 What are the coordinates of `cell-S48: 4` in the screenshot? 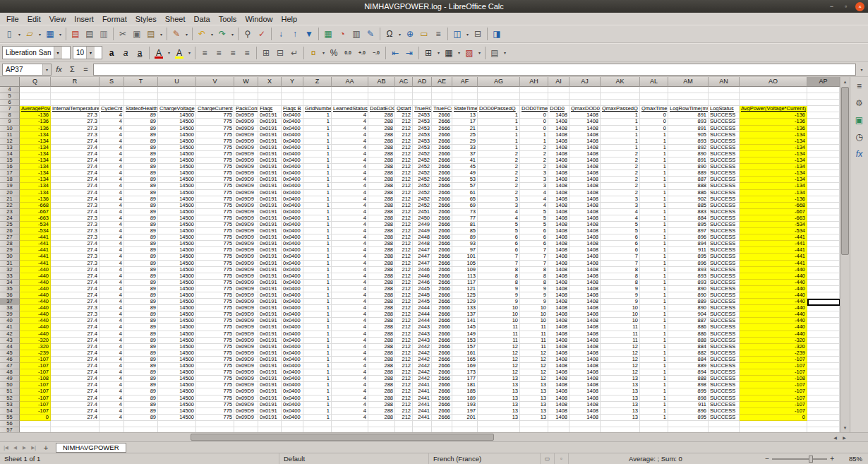 It's located at (111, 373).